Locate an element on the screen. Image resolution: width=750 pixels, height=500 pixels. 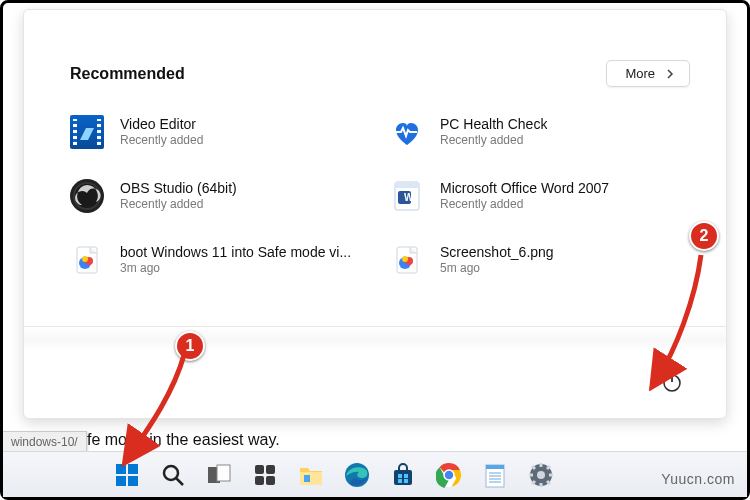
settings-button is located at coordinates (541, 475).